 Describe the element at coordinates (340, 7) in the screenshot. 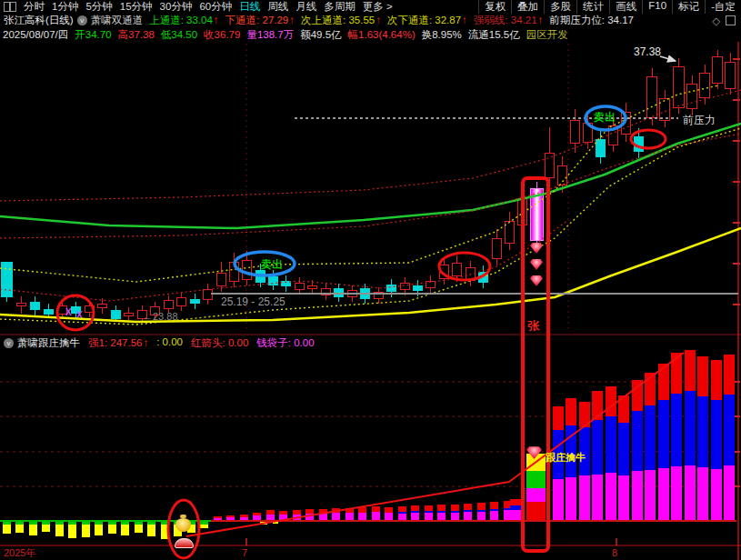

I see `menu-item-多周期: 多周期` at that location.